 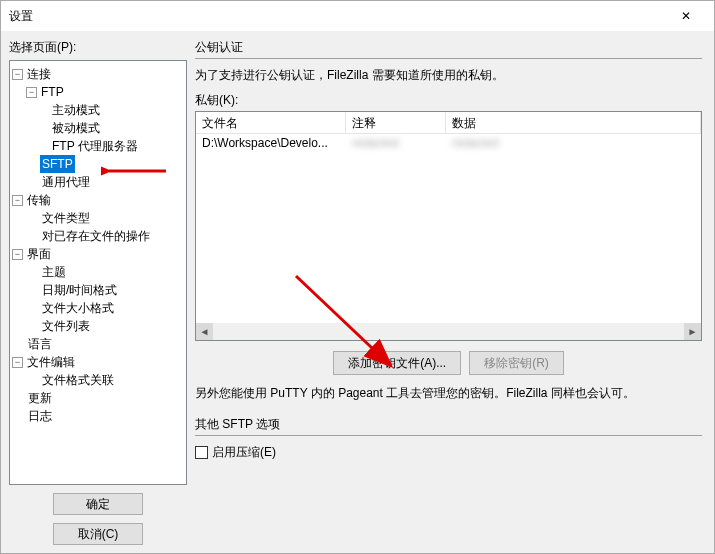 I want to click on tree-node-date-time: 日期/时间格式, so click(x=98, y=290).